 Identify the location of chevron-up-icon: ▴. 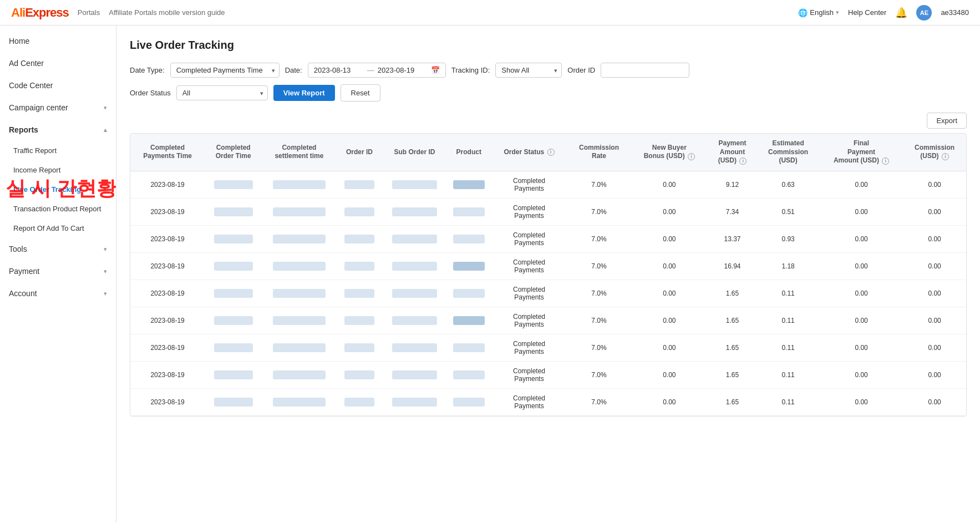
(105, 130).